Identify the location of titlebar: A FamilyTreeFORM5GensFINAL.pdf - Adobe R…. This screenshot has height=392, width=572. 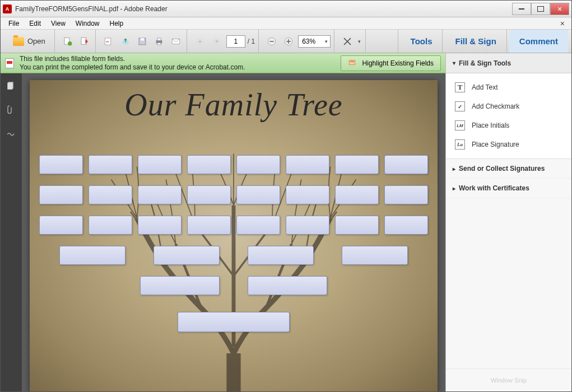
(286, 9).